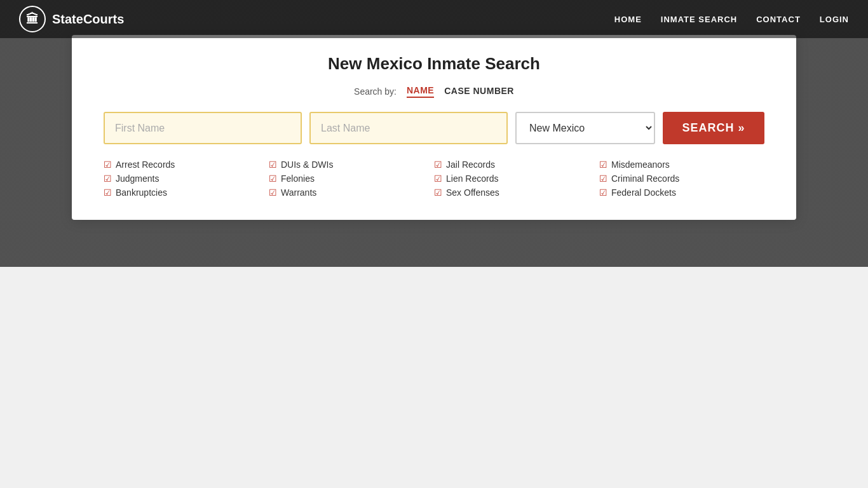 The height and width of the screenshot is (488, 868). Describe the element at coordinates (714, 128) in the screenshot. I see `search-button: SEARCH »` at that location.